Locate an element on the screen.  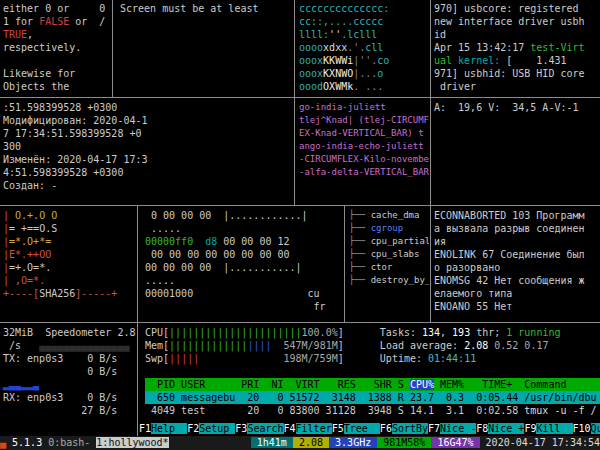
text-segment: ▄▄▄▄▄▄▄▄▄▄▄▄▄▄▄ is located at coordinates (84, 346).